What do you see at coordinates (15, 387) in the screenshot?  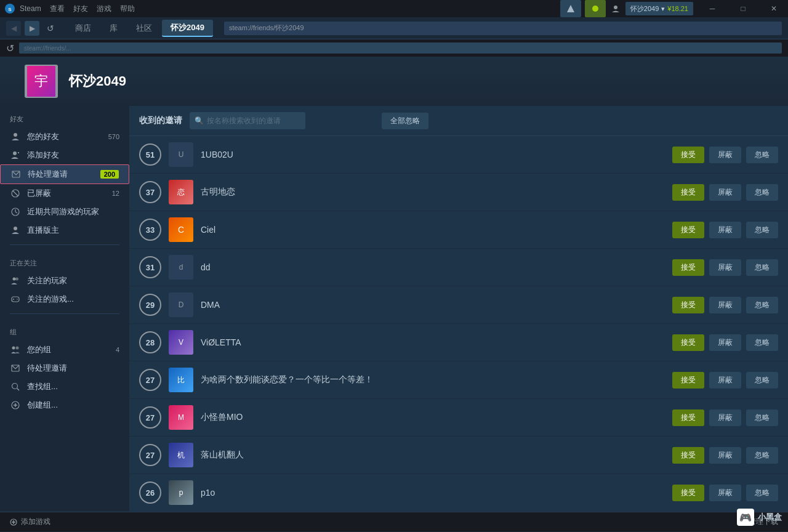 I see `search-groups-icon` at bounding box center [15, 387].